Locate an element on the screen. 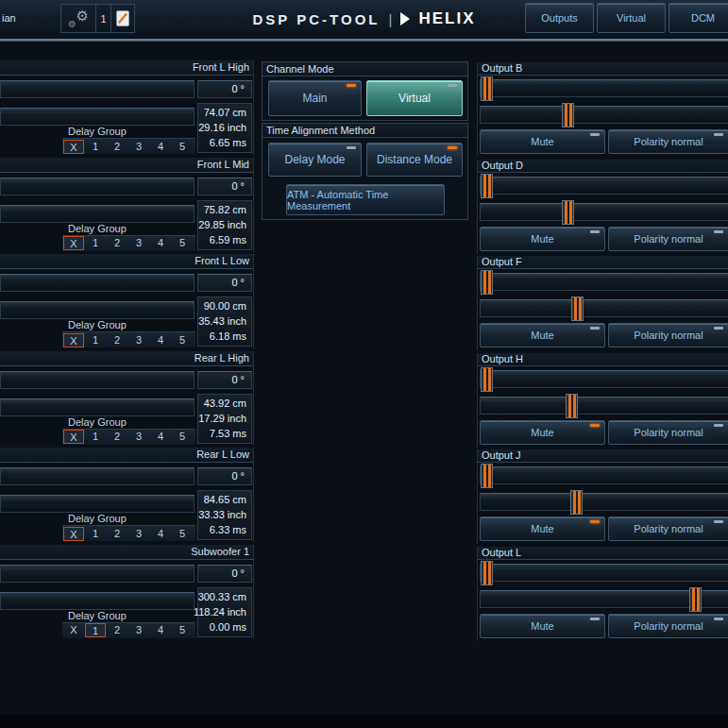  edit-preset-button is located at coordinates (123, 19).